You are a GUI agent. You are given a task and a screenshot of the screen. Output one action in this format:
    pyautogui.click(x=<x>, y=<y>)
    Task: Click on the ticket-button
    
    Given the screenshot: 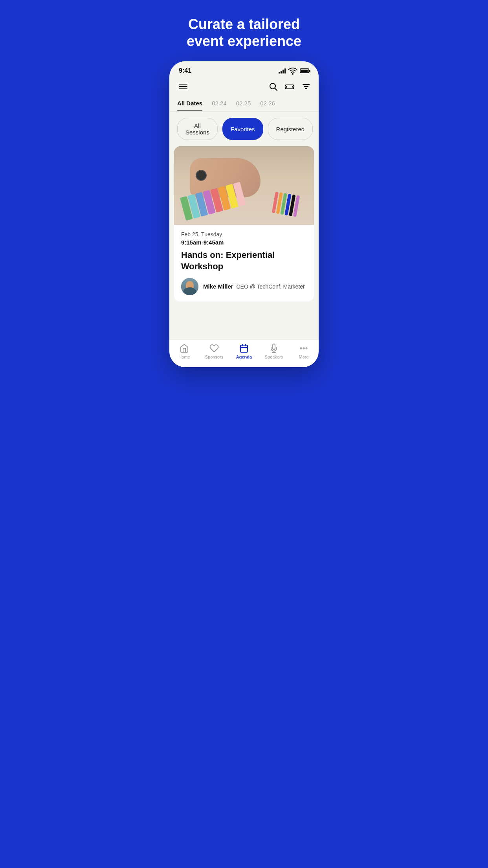 What is the action you would take?
    pyautogui.click(x=290, y=86)
    